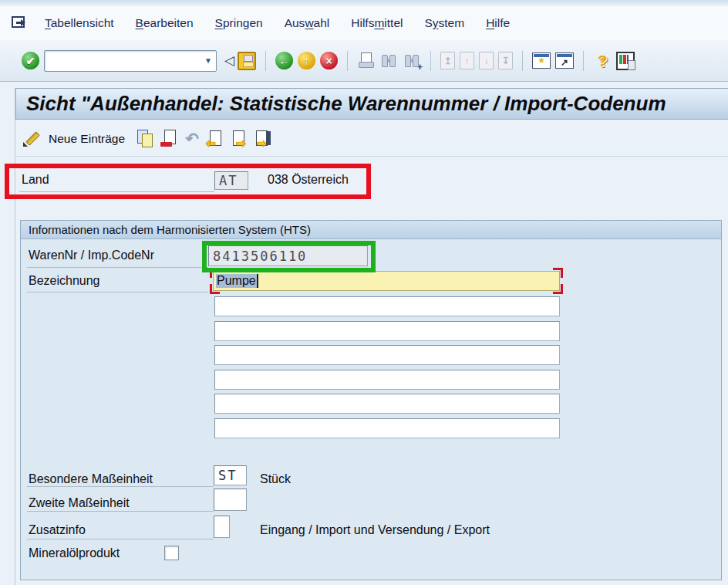  I want to click on help-icon: ?, so click(602, 61).